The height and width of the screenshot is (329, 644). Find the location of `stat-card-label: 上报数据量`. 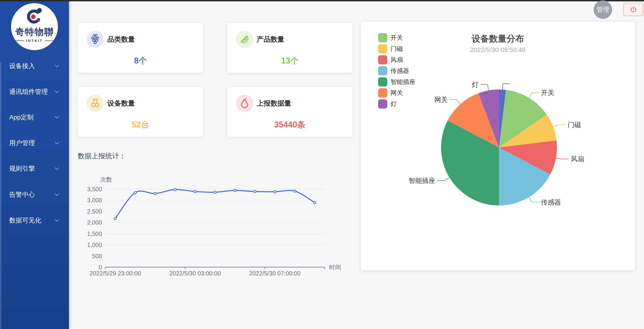

stat-card-label: 上报数据量 is located at coordinates (274, 103).